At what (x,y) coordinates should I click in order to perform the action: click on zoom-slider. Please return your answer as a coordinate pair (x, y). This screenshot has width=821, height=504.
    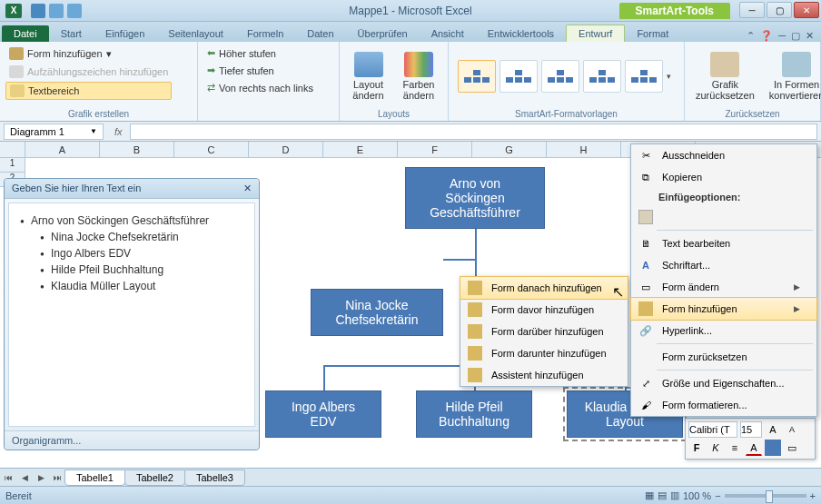
    Looking at the image, I should click on (766, 496).